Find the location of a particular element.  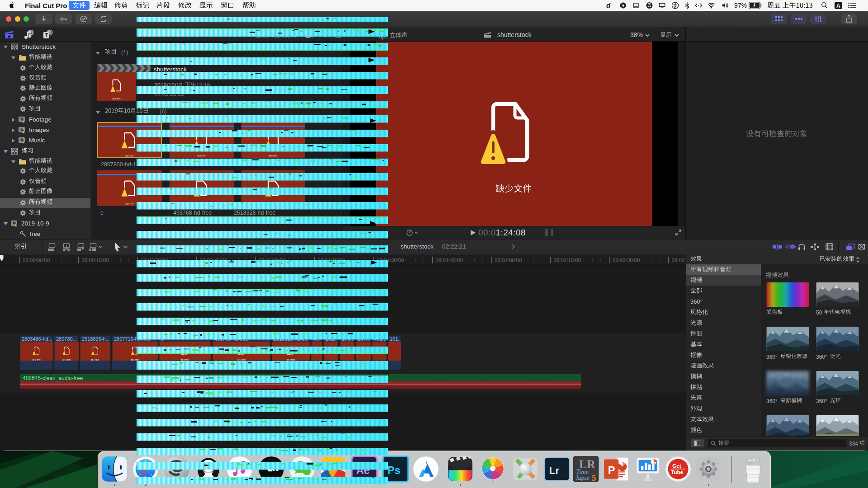

svg-text: P is located at coordinates (612, 470).